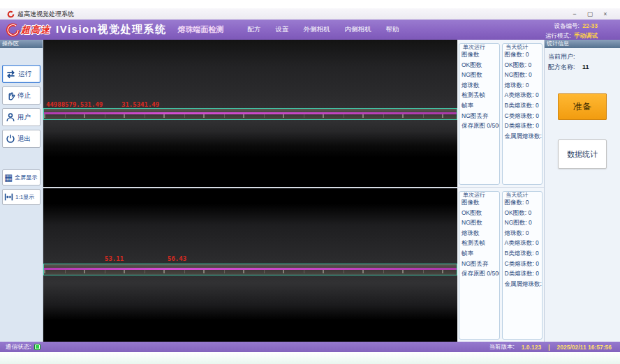  What do you see at coordinates (21, 139) in the screenshot?
I see `exit-button: 退出` at bounding box center [21, 139].